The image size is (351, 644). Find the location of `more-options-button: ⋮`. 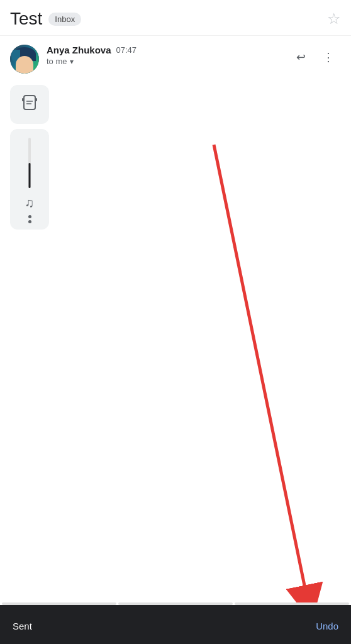

more-options-button: ⋮ is located at coordinates (328, 57).